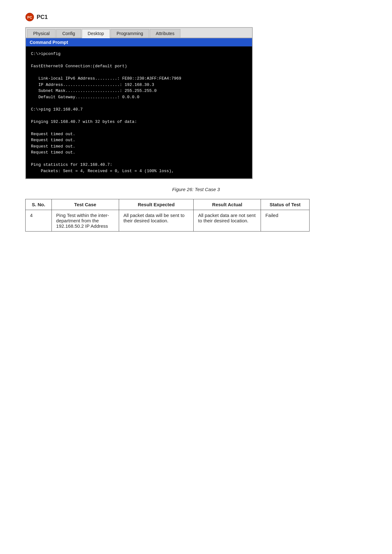 This screenshot has height=554, width=392. Describe the element at coordinates (96, 33) in the screenshot. I see `tab-desktop: Desktop` at that location.